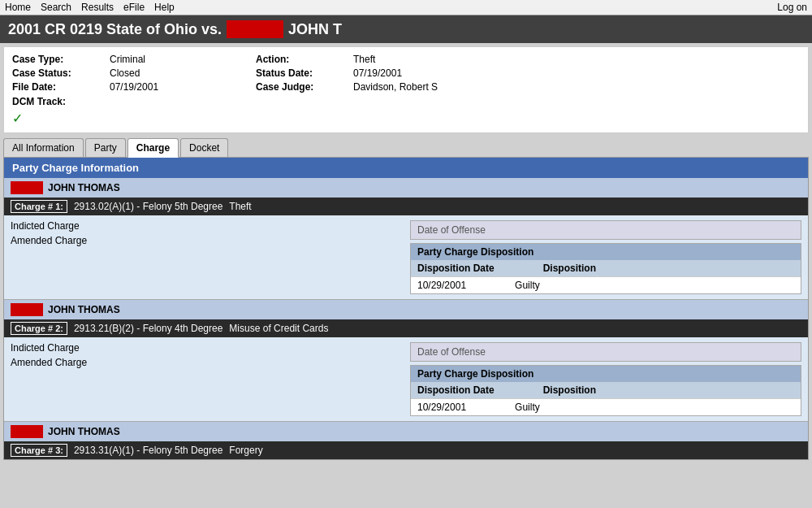 This screenshot has height=508, width=812. What do you see at coordinates (164, 7) in the screenshot?
I see `nav-help: Help` at bounding box center [164, 7].